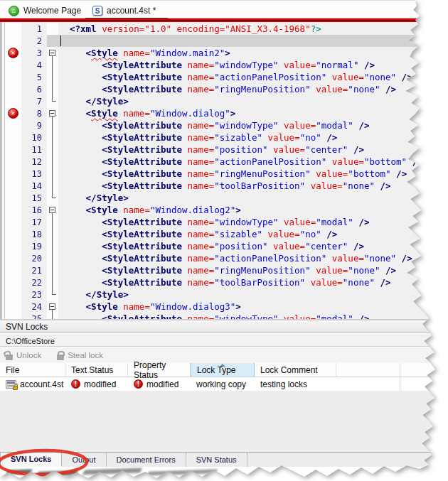 This screenshot has height=481, width=448. I want to click on lock-overlay-icon, so click(16, 388).